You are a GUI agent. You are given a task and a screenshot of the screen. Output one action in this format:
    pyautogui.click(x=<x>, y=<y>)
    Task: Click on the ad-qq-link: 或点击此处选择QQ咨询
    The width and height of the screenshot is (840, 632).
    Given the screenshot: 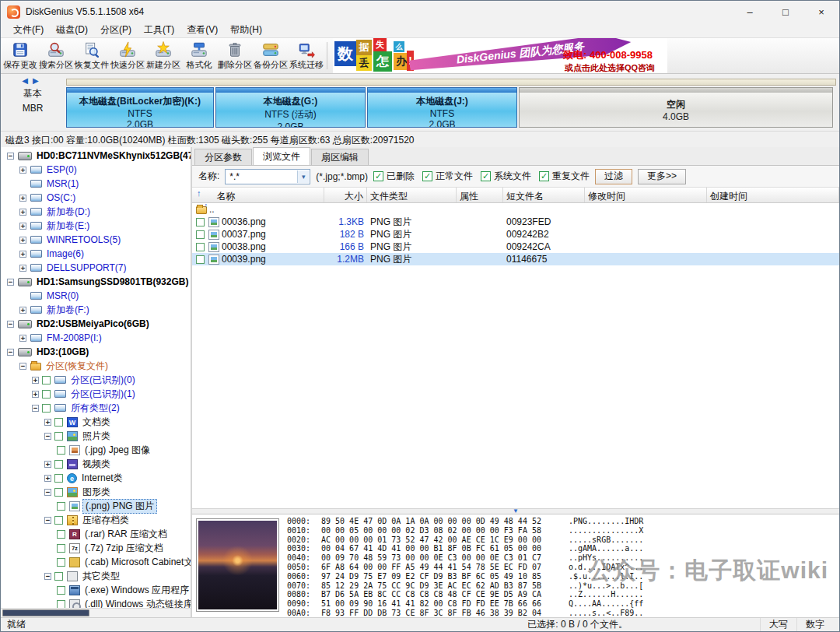 What is the action you would take?
    pyautogui.click(x=610, y=68)
    